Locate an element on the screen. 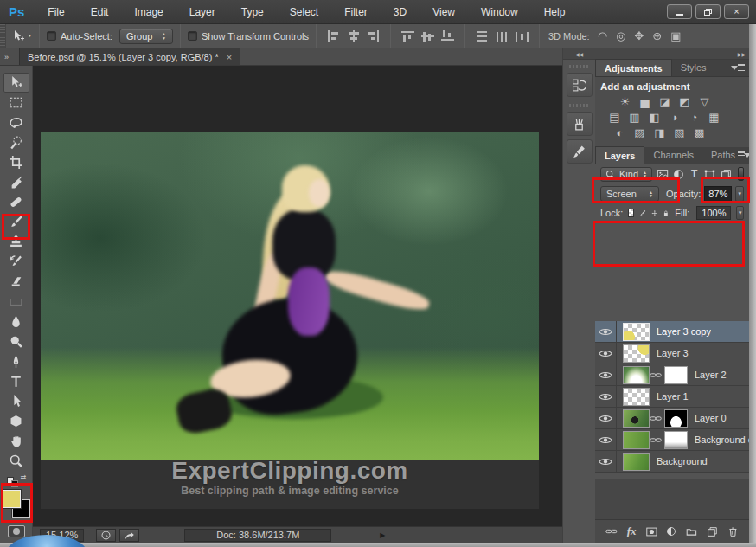  tab-layers: Layers is located at coordinates (619, 155).